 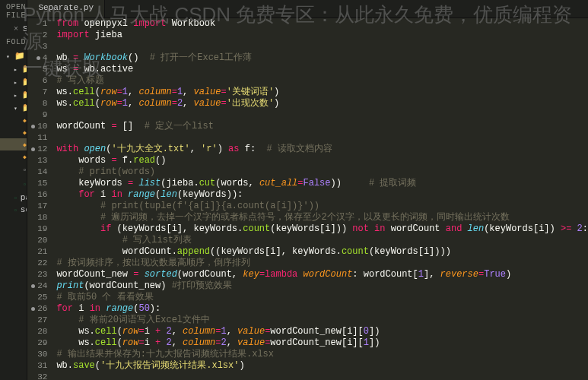 What do you see at coordinates (321, 321) in the screenshot?
I see `code-line: # 将前20词语写入Excel文件中` at bounding box center [321, 321].